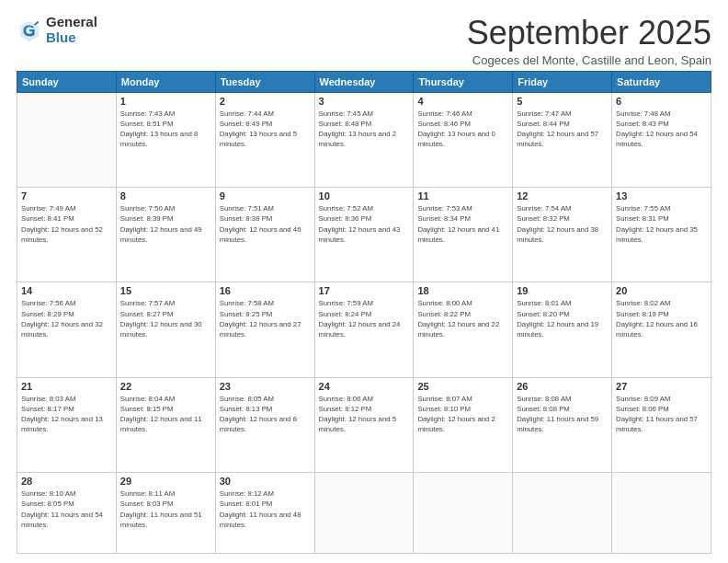  What do you see at coordinates (662, 414) in the screenshot?
I see `day-info: Sunrise: 8:09 AMSunset: 8:06 PMDaylight:…` at bounding box center [662, 414].